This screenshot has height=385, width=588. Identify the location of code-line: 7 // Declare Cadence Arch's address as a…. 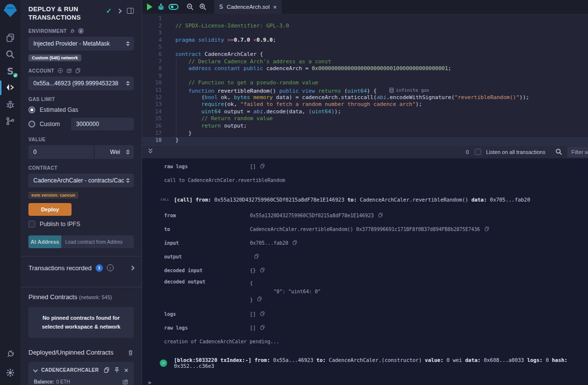
(365, 62).